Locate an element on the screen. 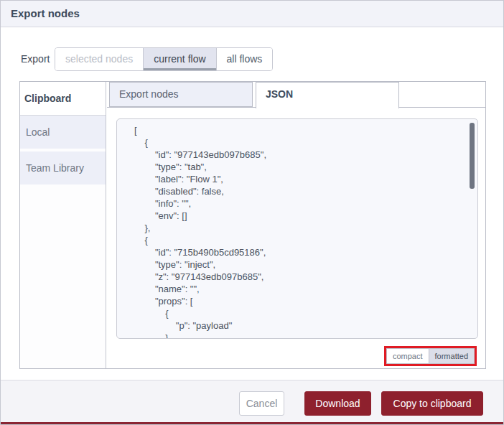  tab-export-nodes: Export nodes is located at coordinates (181, 95).